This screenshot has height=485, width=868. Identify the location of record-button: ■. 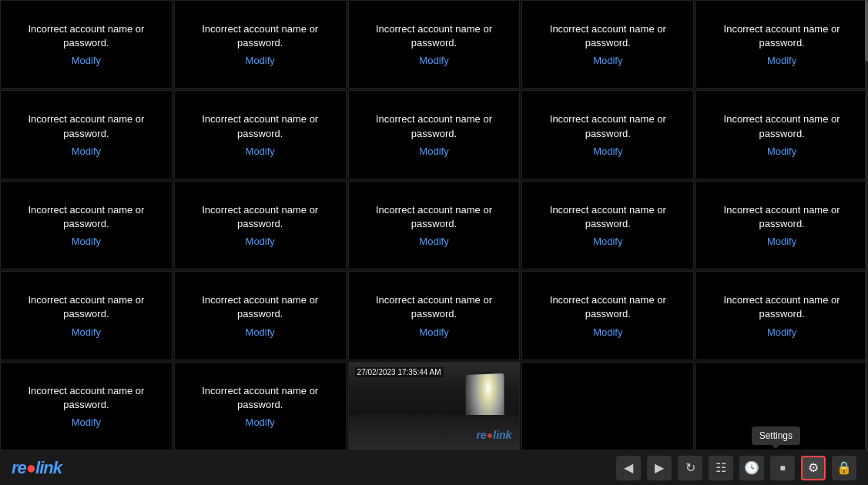
(783, 468).